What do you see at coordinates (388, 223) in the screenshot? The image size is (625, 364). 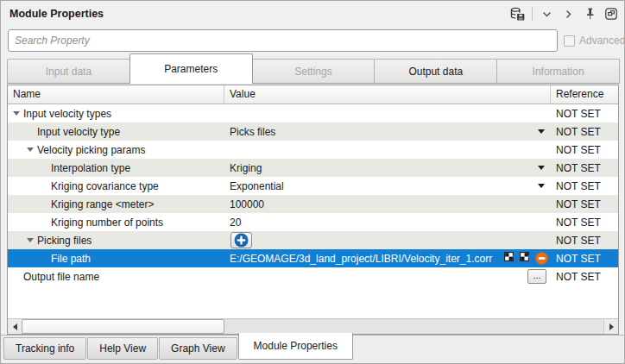 I see `property-value-cell: 20` at bounding box center [388, 223].